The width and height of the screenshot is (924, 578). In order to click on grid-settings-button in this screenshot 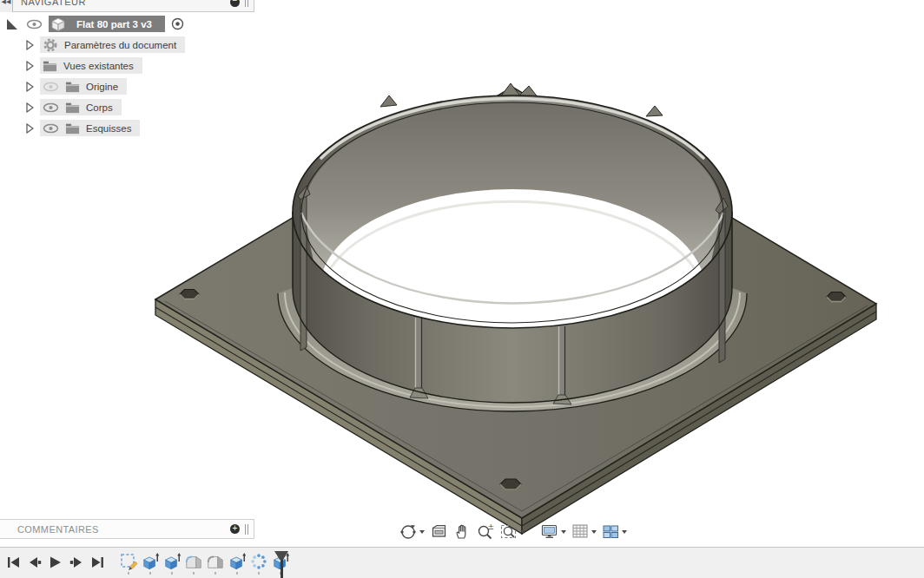, I will do `click(584, 531)`.